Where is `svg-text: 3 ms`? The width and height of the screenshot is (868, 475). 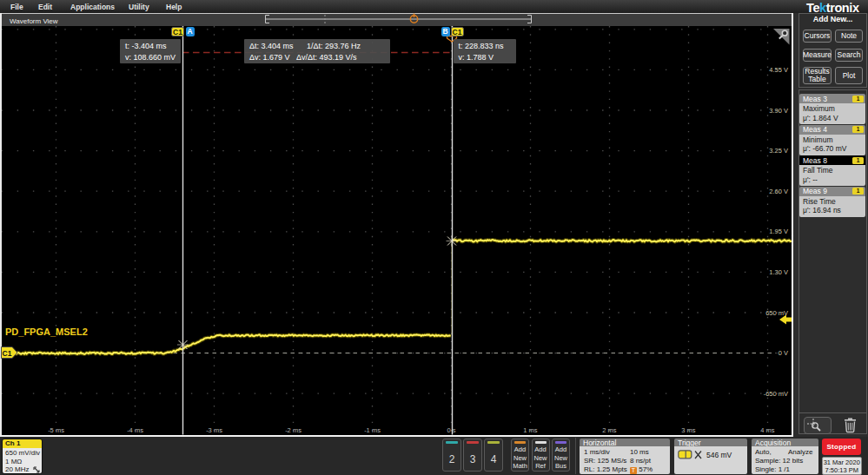 svg-text: 3 ms is located at coordinates (688, 431).